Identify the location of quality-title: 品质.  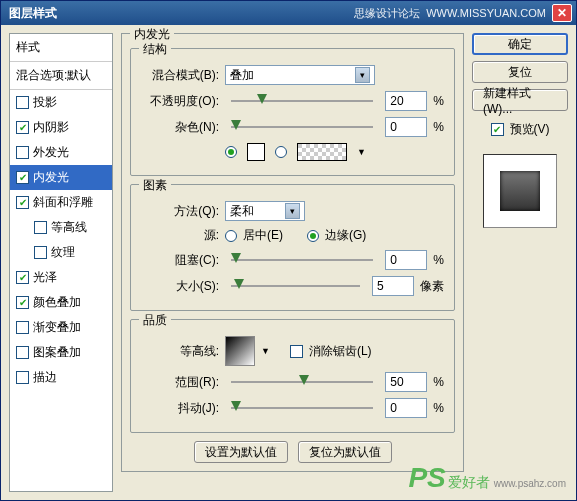
(155, 320).